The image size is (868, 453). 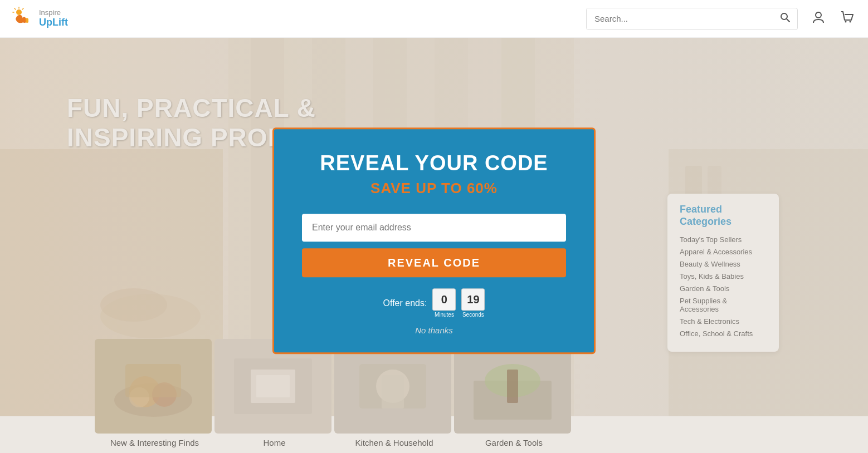 What do you see at coordinates (434, 19) in the screenshot?
I see `header: Inspire UpLift` at bounding box center [434, 19].